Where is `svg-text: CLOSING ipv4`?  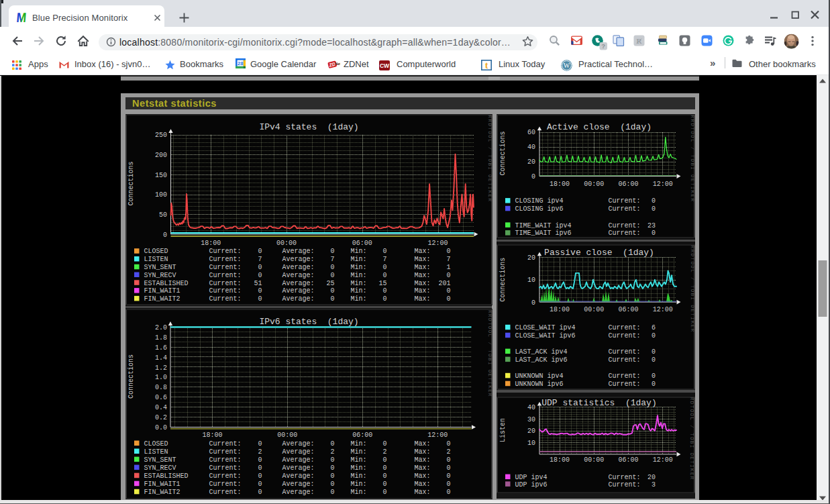 svg-text: CLOSING ipv4 is located at coordinates (539, 201).